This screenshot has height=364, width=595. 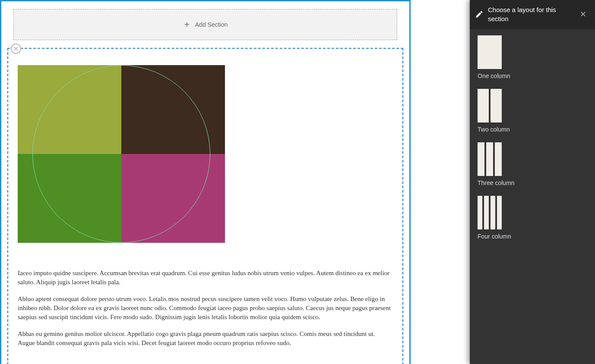 What do you see at coordinates (187, 25) in the screenshot?
I see `plus-icon: +` at bounding box center [187, 25].